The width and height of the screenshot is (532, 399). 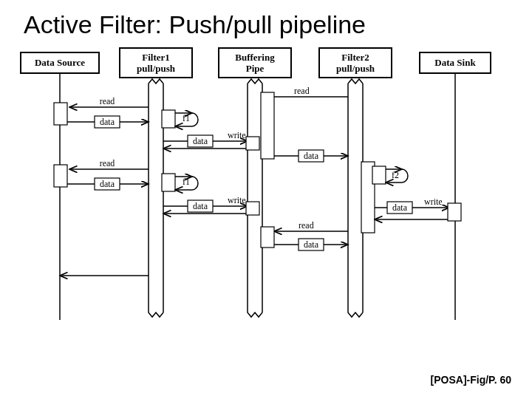 What do you see at coordinates (255, 183) in the screenshot?
I see `lifeline-buffering-pipe: Buffering Pipe` at bounding box center [255, 183].